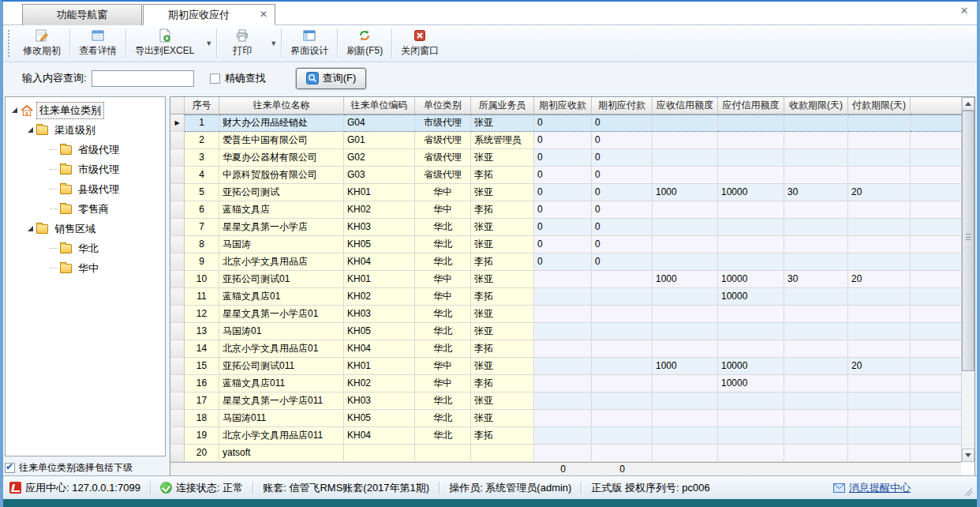 The image size is (980, 507). I want to click on grid-cell: 10, so click(202, 280).